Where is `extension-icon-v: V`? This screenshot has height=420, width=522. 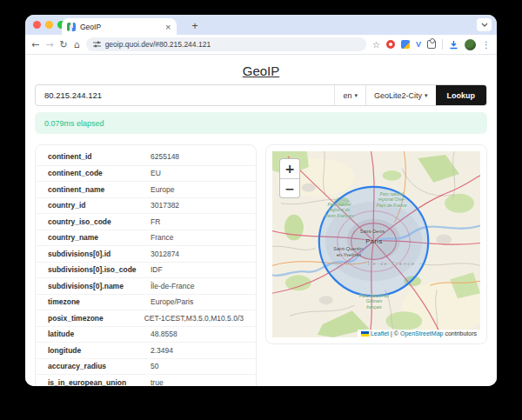 extension-icon-v: V is located at coordinates (418, 44).